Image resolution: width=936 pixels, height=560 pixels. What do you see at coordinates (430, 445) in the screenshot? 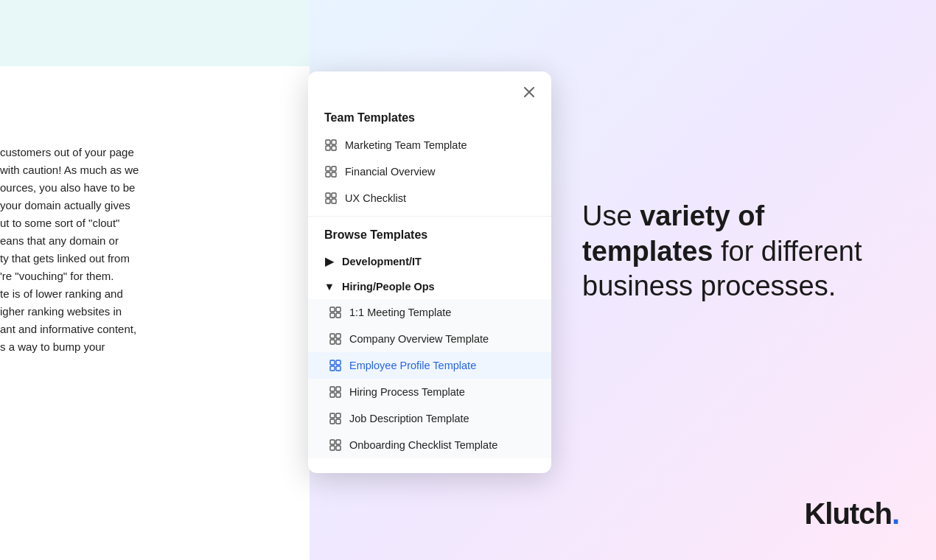
I see `template-onboarding: Onboarding Checklist Template` at bounding box center [430, 445].